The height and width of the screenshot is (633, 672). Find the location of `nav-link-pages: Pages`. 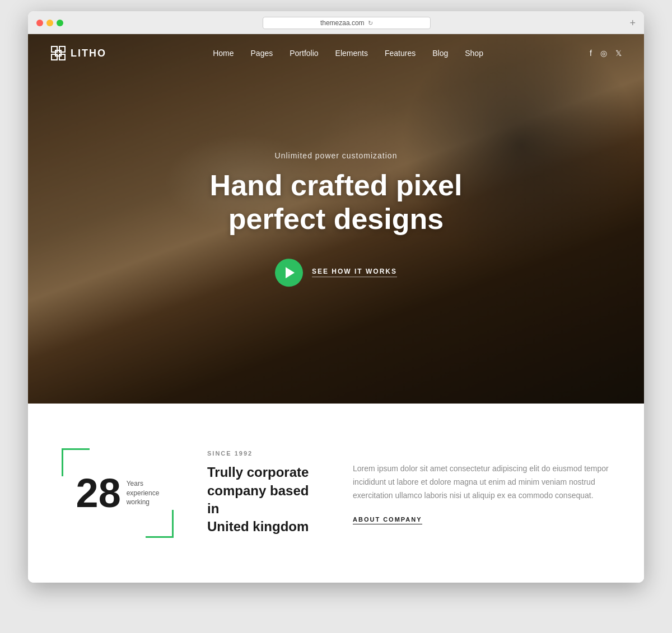

nav-link-pages: Pages is located at coordinates (262, 53).